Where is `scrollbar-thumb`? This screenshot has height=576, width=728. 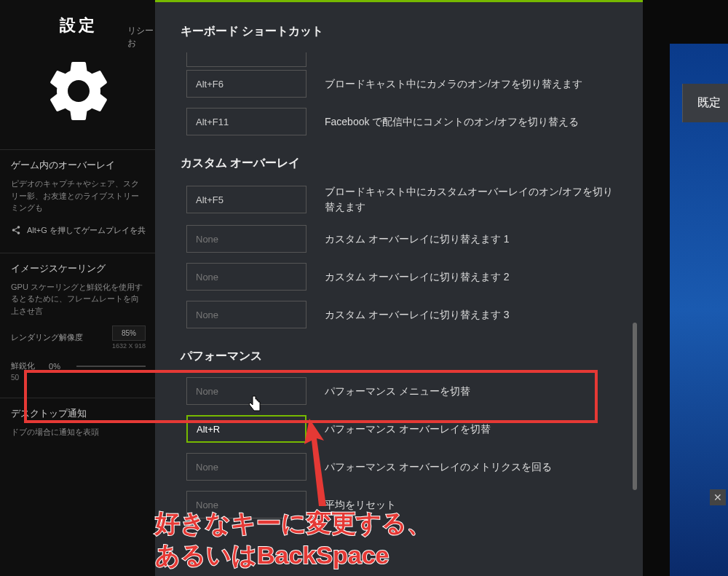
scrollbar-thumb is located at coordinates (635, 406).